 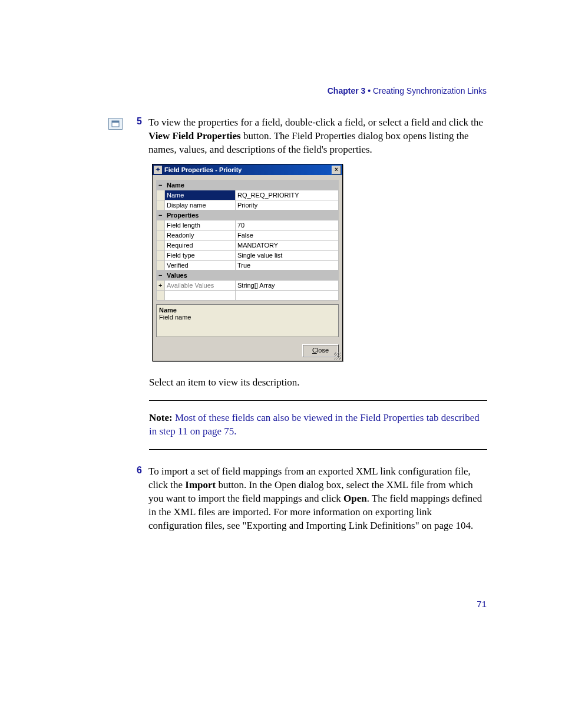 I want to click on note-block: Note: Most of these fields can also be v…, so click(x=318, y=425).